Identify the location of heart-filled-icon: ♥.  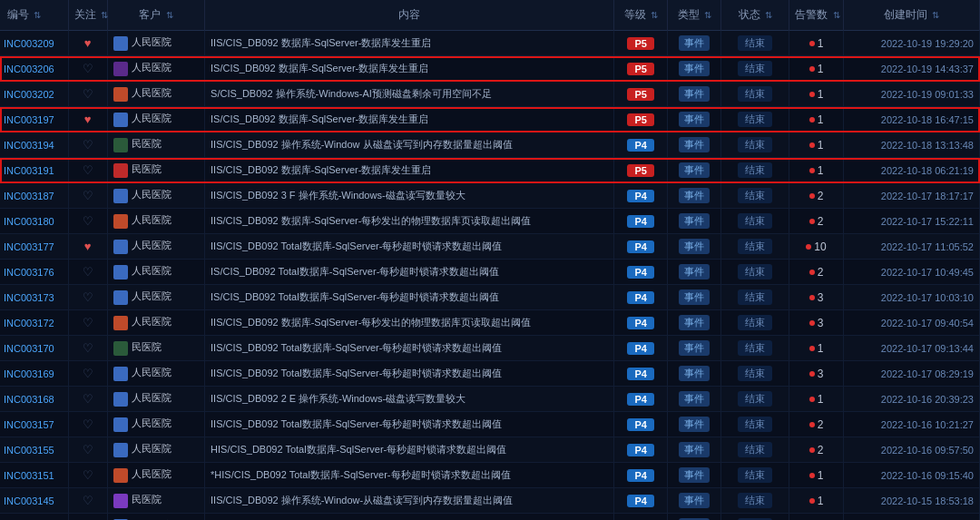
(88, 44).